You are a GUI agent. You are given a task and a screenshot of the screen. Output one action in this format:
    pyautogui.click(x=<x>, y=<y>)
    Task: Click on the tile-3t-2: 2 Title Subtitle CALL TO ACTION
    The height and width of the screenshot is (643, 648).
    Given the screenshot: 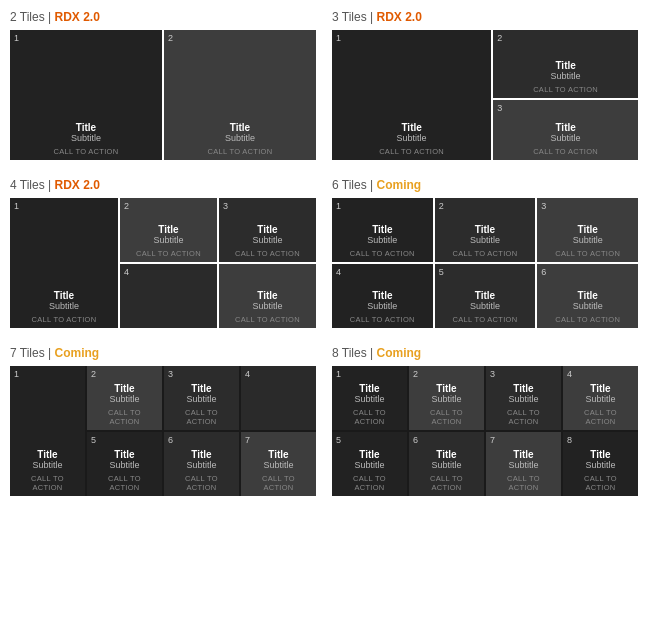 What is the action you would take?
    pyautogui.click(x=566, y=64)
    